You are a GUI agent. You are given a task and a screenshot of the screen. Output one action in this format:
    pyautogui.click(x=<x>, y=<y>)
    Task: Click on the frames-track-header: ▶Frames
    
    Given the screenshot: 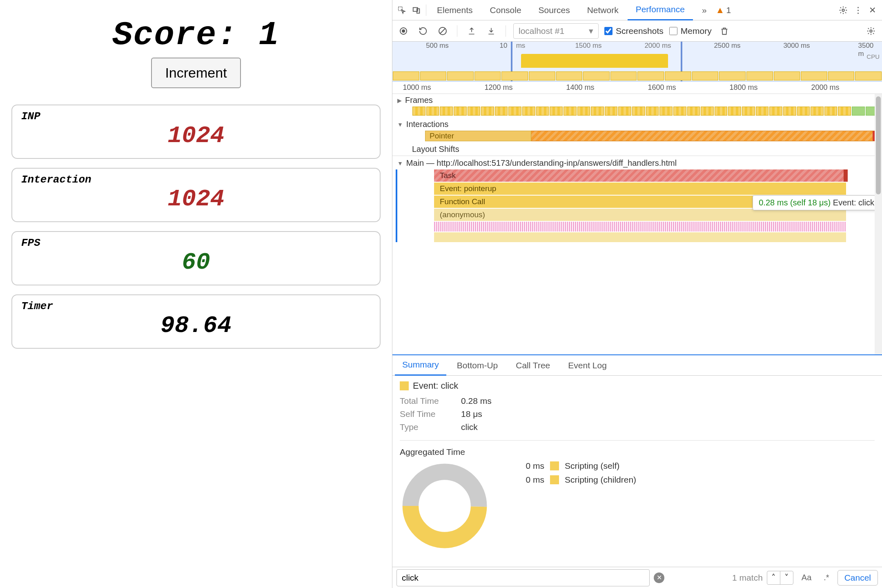 What is the action you would take?
    pyautogui.click(x=637, y=100)
    